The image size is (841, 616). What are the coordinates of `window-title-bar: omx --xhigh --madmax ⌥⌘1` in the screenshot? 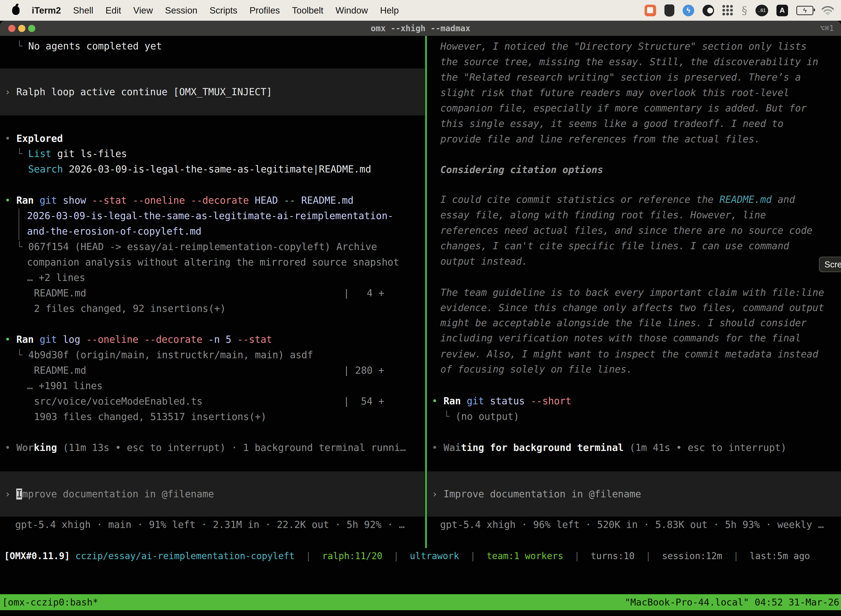 It's located at (420, 28).